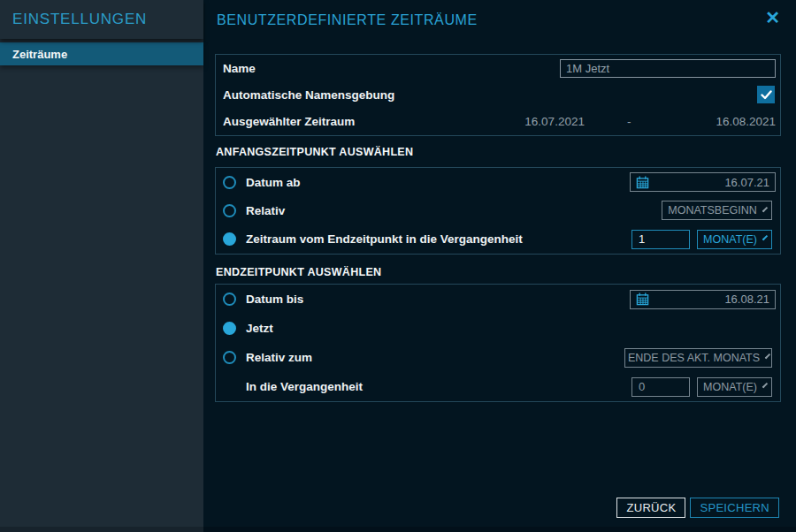 This screenshot has height=532, width=796. Describe the element at coordinates (274, 299) in the screenshot. I see `date-to-label: Datum bis` at that location.